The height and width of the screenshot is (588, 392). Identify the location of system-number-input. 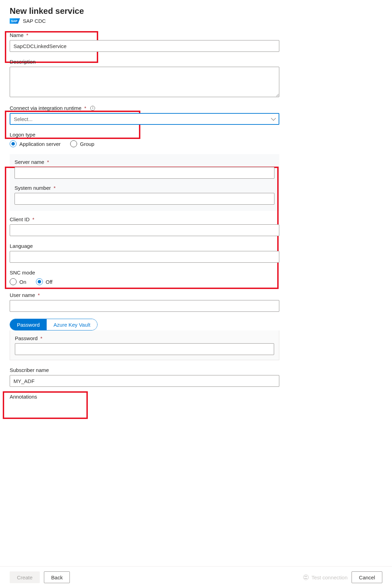
(144, 199).